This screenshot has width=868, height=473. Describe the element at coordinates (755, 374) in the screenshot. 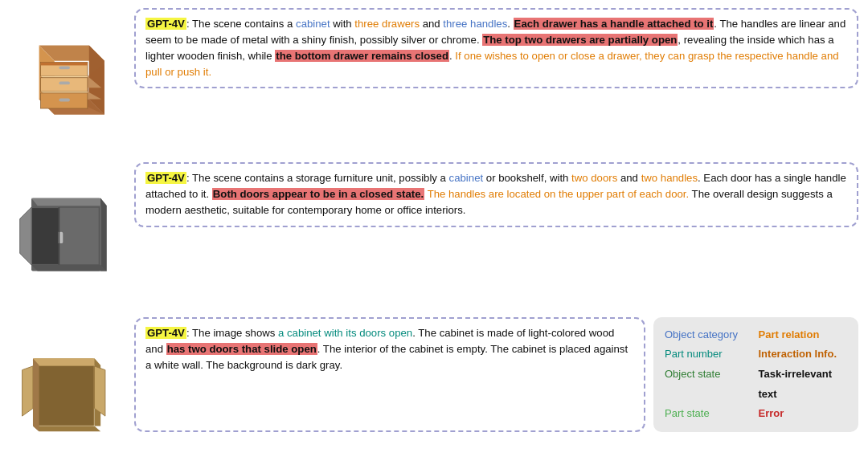

I see `legend-grid: Object category Part relation Part numbe…` at that location.